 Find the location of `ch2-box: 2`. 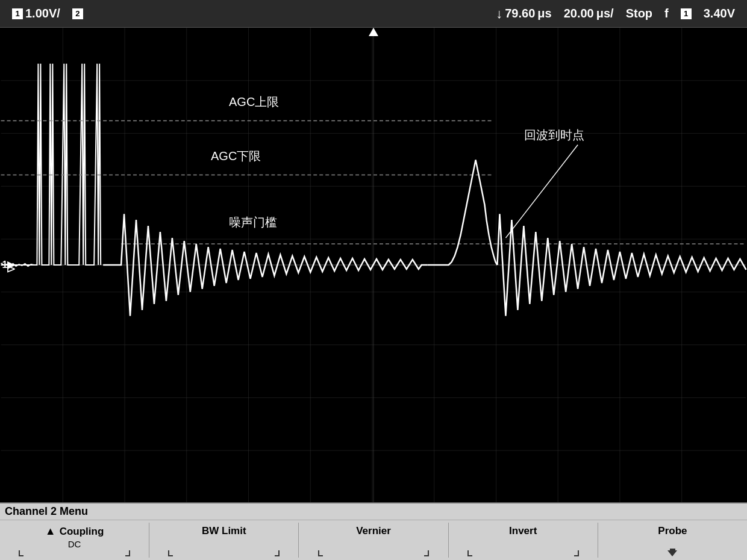

ch2-box: 2 is located at coordinates (78, 14).